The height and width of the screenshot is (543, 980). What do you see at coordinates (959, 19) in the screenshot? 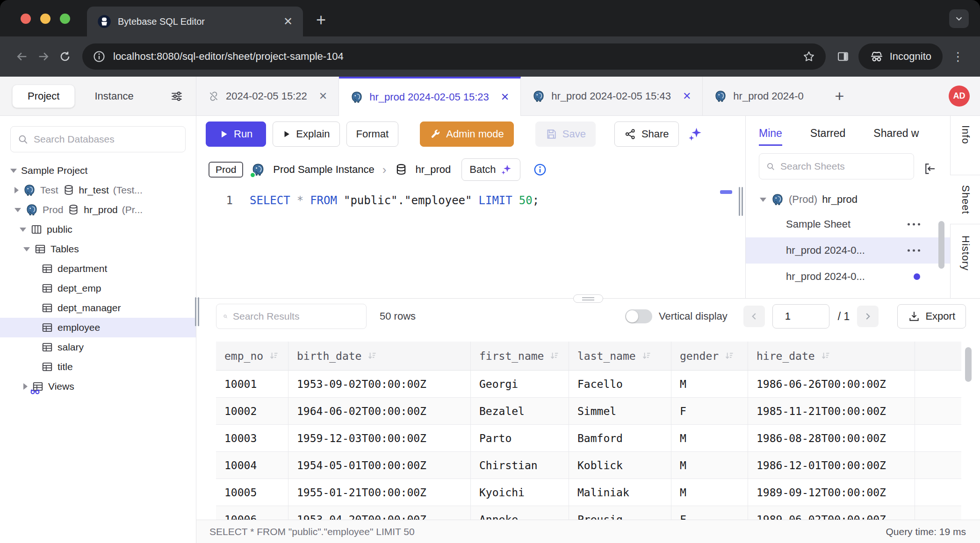
I see `tab-search-chevron-icon` at bounding box center [959, 19].